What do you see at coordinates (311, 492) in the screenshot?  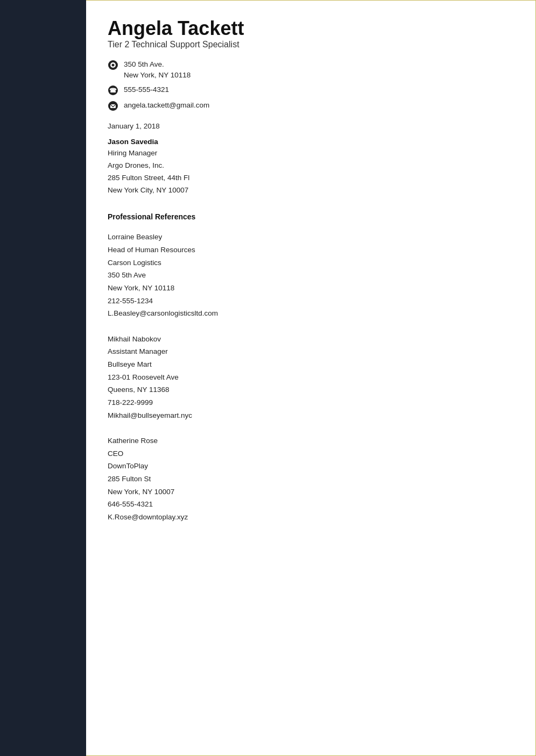 I see `ref2-address2: New York, NY 10007` at bounding box center [311, 492].